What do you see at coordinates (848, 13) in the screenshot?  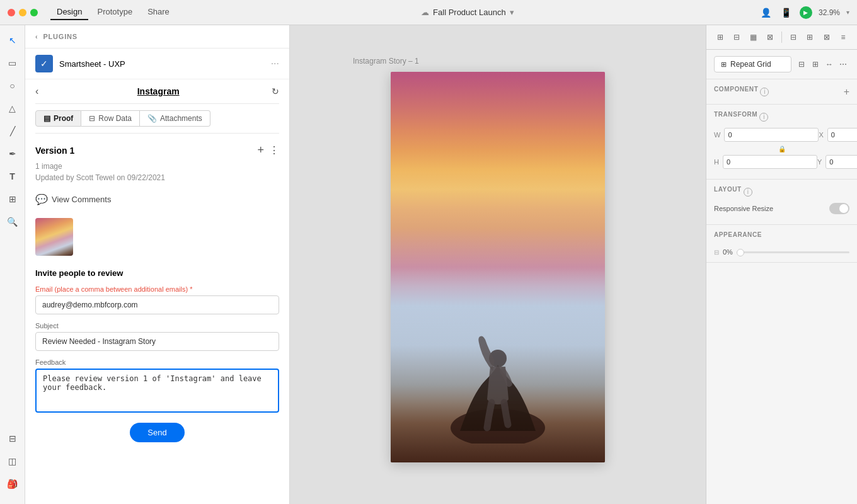 I see `zoom-dropdown-icon: ▾` at bounding box center [848, 13].